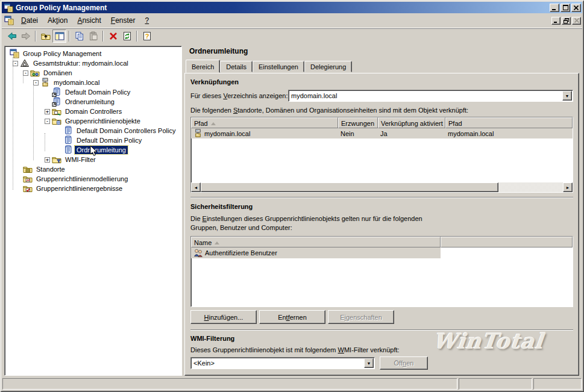 The height and width of the screenshot is (392, 584). Describe the element at coordinates (198, 253) in the screenshot. I see `users-icon` at that location.